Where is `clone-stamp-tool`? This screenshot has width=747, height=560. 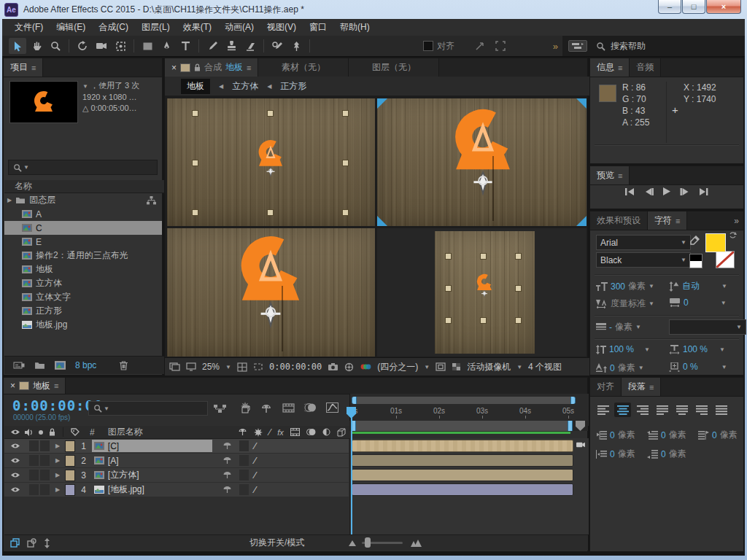 clone-stamp-tool is located at coordinates (231, 46).